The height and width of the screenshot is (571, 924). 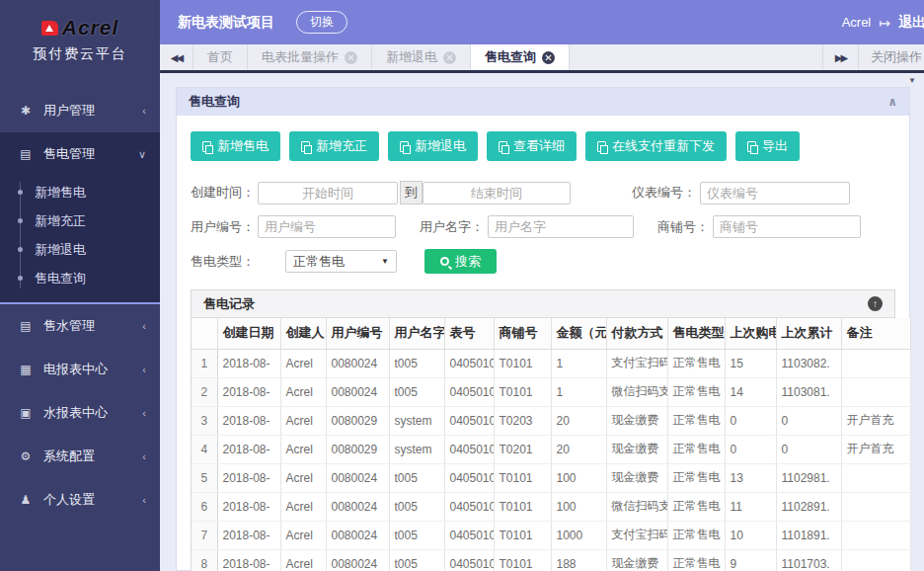 What do you see at coordinates (876, 449) in the screenshot?
I see `cell-remark: 开户首充` at bounding box center [876, 449].